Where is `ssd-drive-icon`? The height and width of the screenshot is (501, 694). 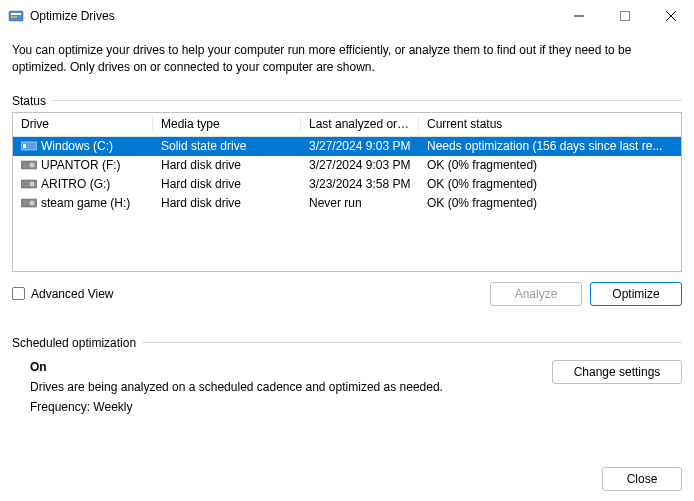
ssd-drive-icon is located at coordinates (29, 146).